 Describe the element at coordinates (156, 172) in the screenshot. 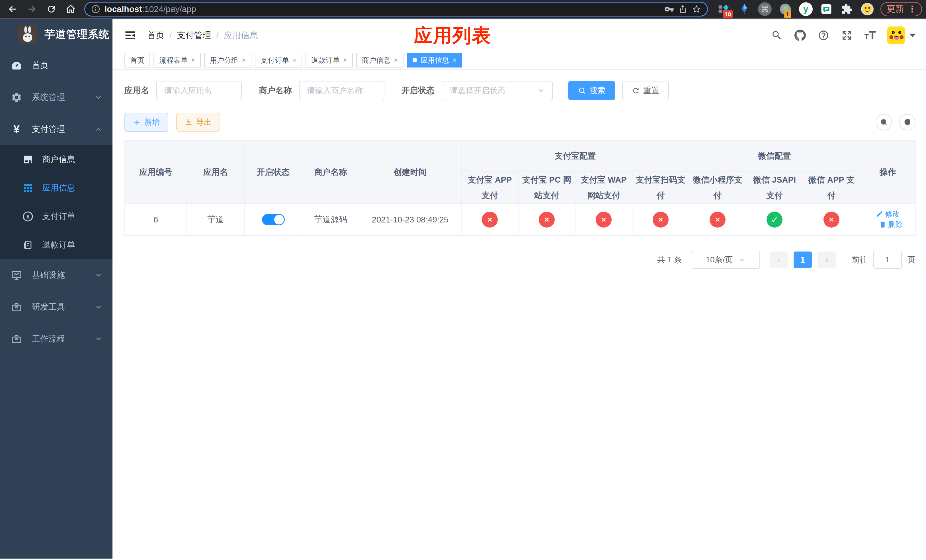

I see `col-header-app-id: 应用编号` at that location.